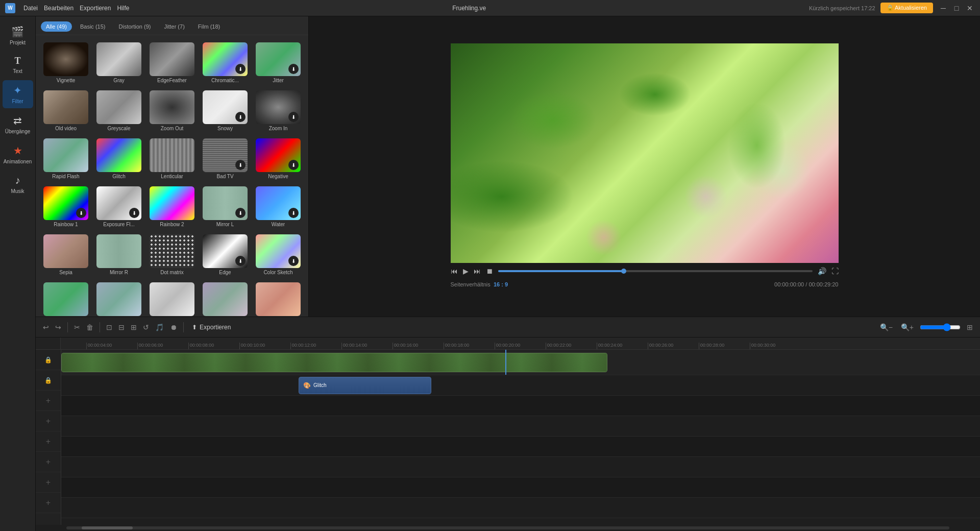 This screenshot has height=531, width=980. What do you see at coordinates (293, 165) in the screenshot?
I see `download-btn-negative: ⬇` at bounding box center [293, 165].